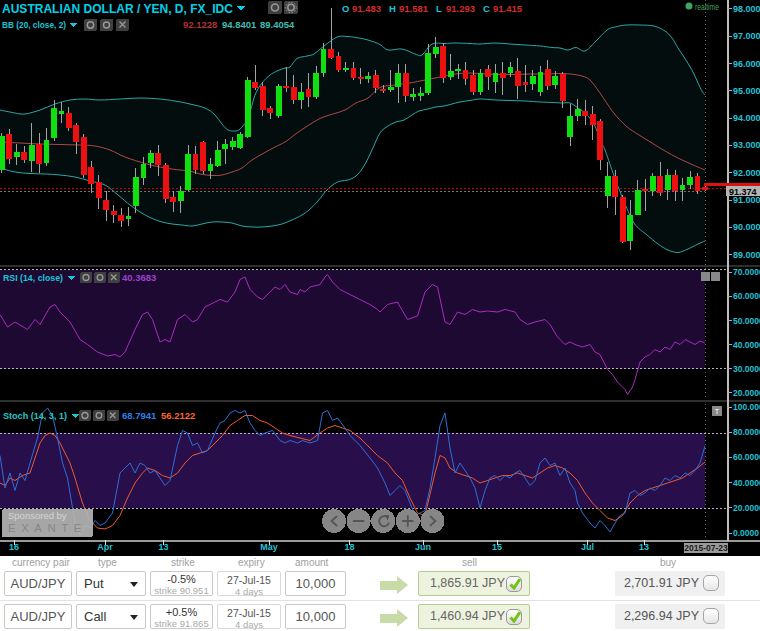 The height and width of the screenshot is (631, 760). I want to click on svg-text: 56.2122, so click(178, 416).